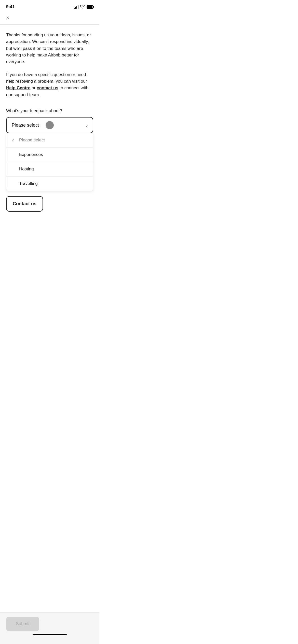 The height and width of the screenshot is (644, 298). I want to click on dropdown-option-experiences: Experiences, so click(50, 155).